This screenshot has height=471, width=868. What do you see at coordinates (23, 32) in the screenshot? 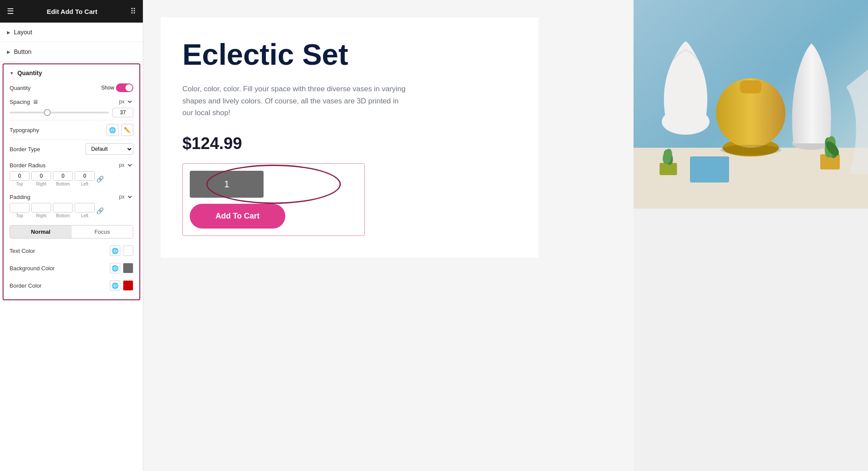
I see `layout-label: Layout` at bounding box center [23, 32].